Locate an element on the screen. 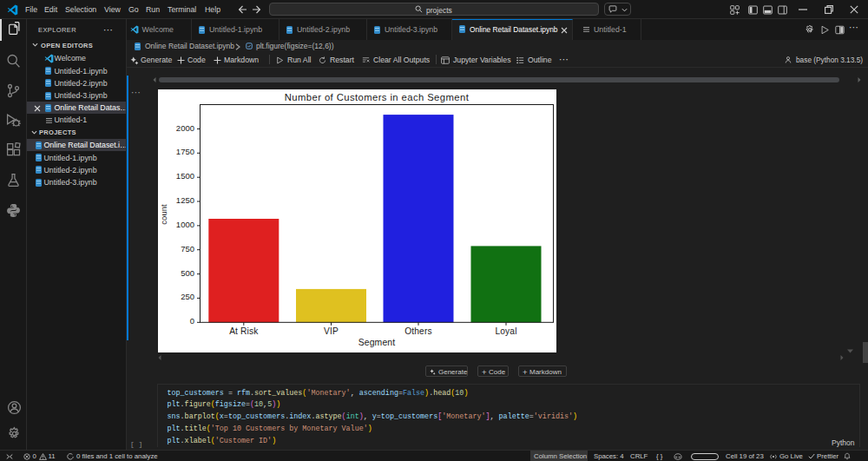 This screenshot has width=868, height=461. svg-text: 1500 is located at coordinates (186, 175).